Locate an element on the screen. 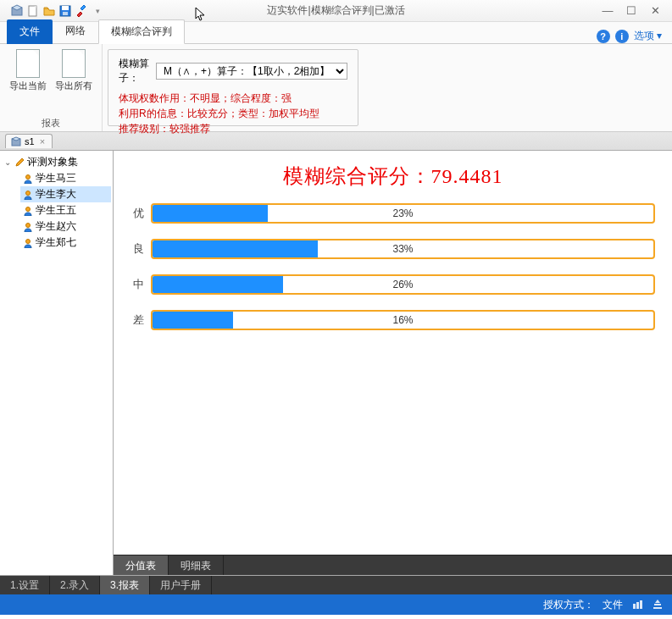 The width and height of the screenshot is (672, 619). options-menu: 选项 ▾ is located at coordinates (647, 36).